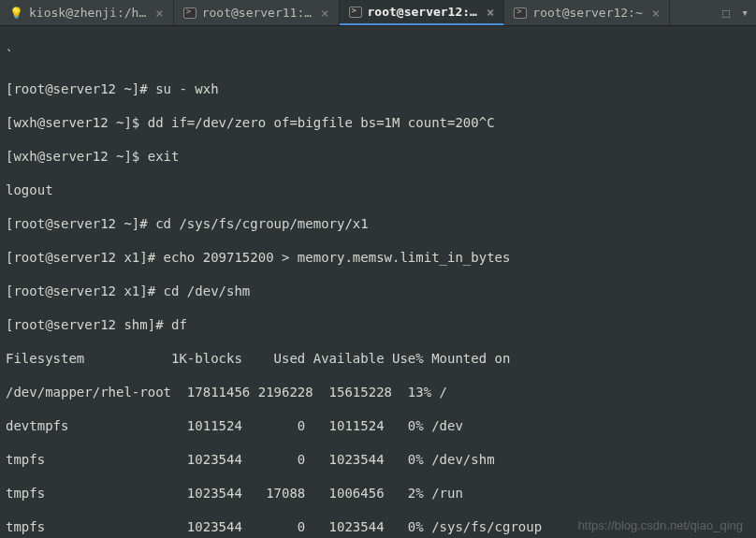 The height and width of the screenshot is (538, 756). What do you see at coordinates (588, 13) in the screenshot?
I see `tab-server12b: root@server12:~ ×` at bounding box center [588, 13].